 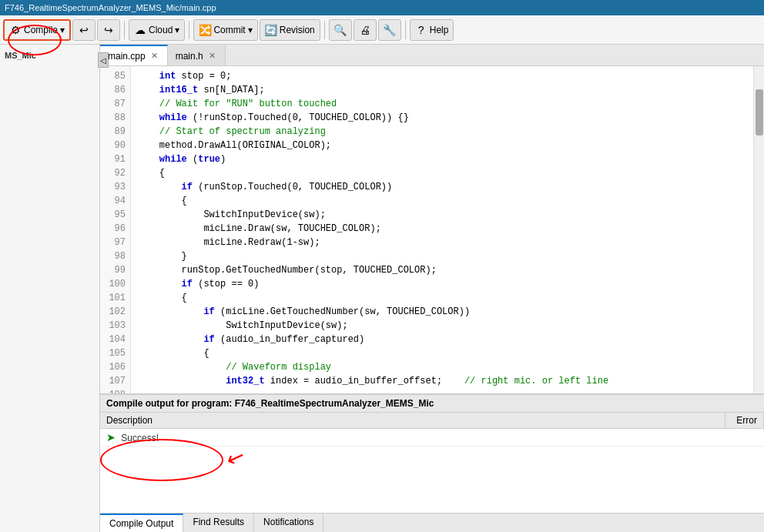 What do you see at coordinates (116, 229) in the screenshot?
I see `line-numbers: 8586878889909192939495969798991001011021…` at bounding box center [116, 229].